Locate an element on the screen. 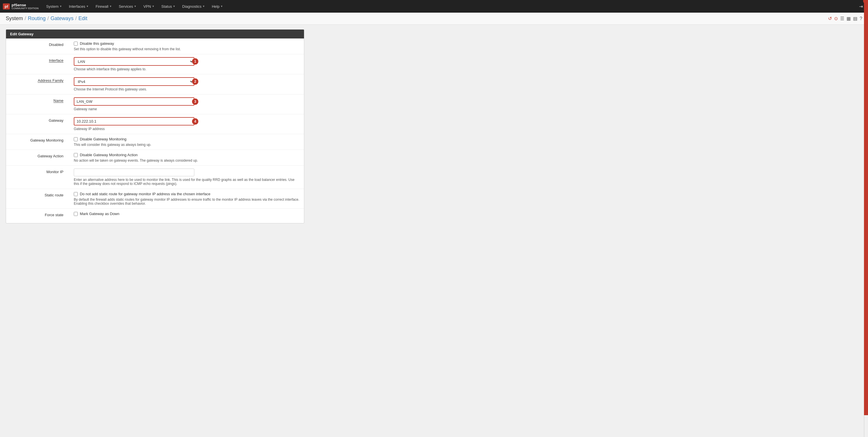 This screenshot has width=868, height=437. panel-heading: Edit Gateway is located at coordinates (155, 34).